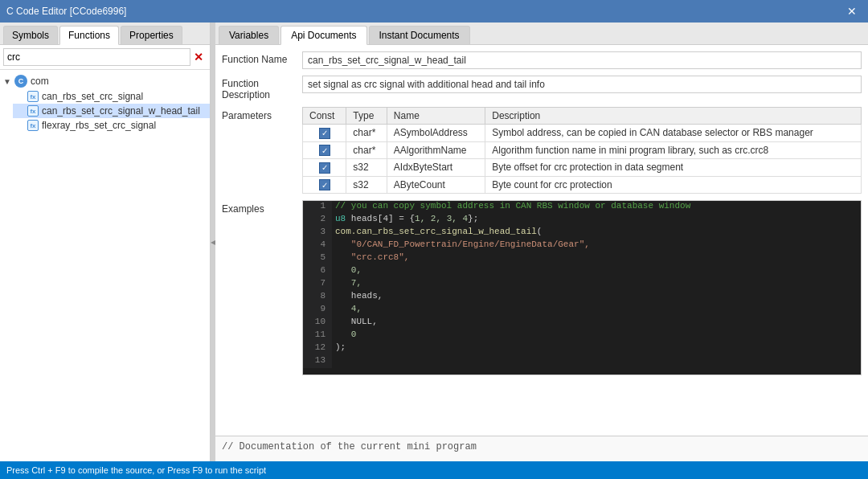 The width and height of the screenshot is (868, 479). I want to click on func-label-0: can_rbs_set_crc_signal, so click(92, 96).